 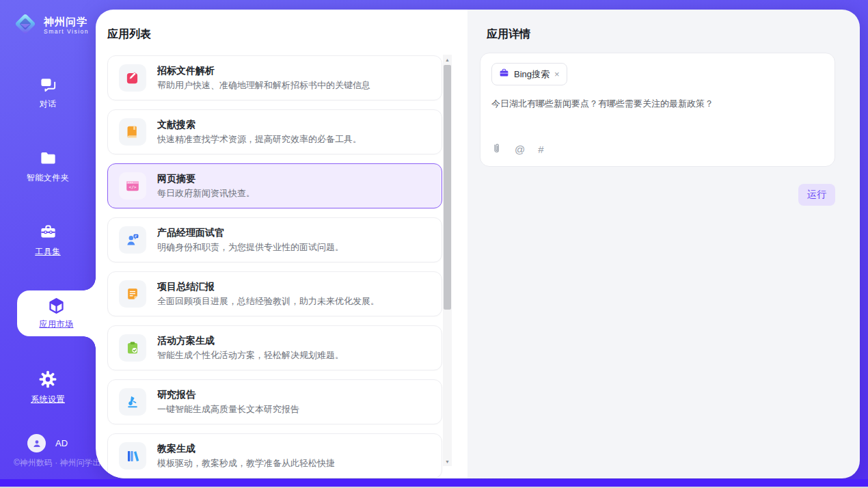 What do you see at coordinates (48, 104) in the screenshot?
I see `sidebar-item-label: 对话` at bounding box center [48, 104].